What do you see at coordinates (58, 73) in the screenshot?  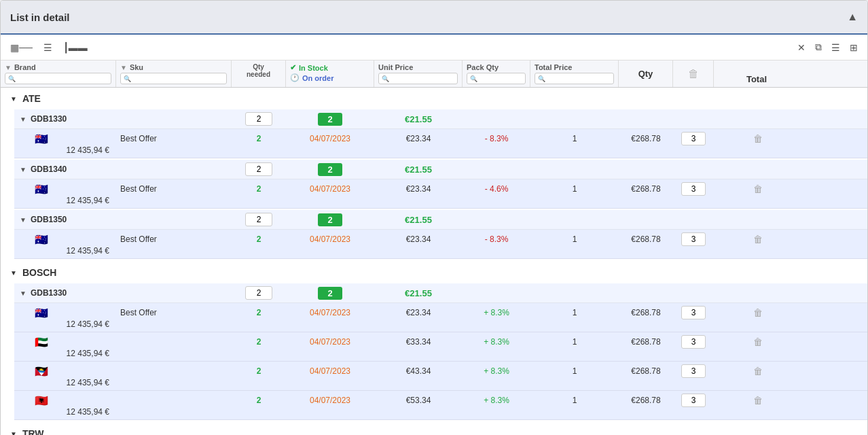 I see `col-brand: ▼ Brand 🔍` at bounding box center [58, 73].